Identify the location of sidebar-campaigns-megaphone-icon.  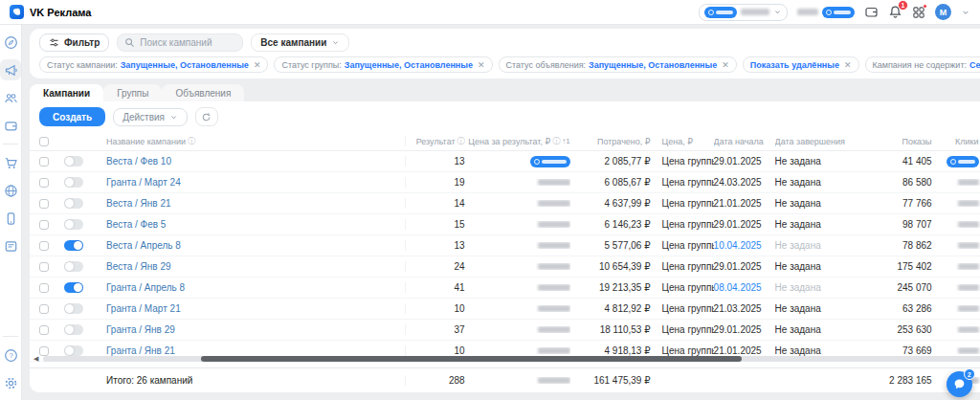
(11, 70).